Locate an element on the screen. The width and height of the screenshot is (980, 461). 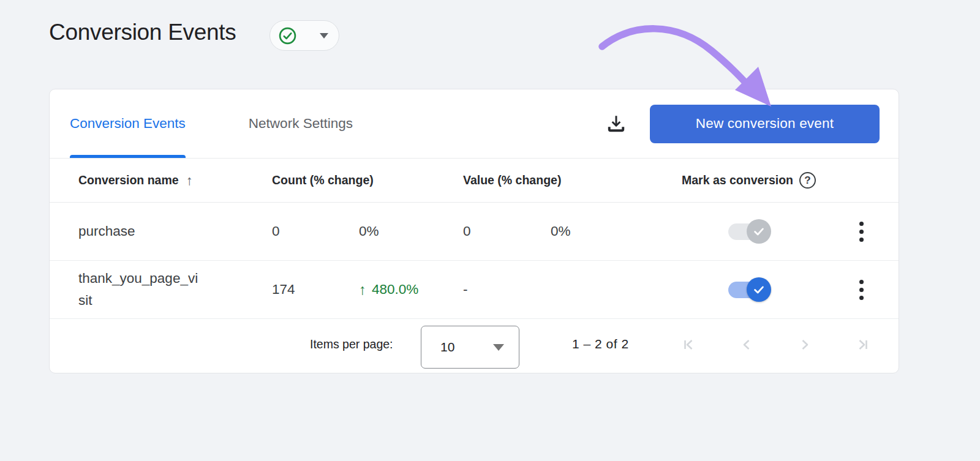
mark-as-conversion-header-label: Mark as conversion is located at coordinates (737, 180).